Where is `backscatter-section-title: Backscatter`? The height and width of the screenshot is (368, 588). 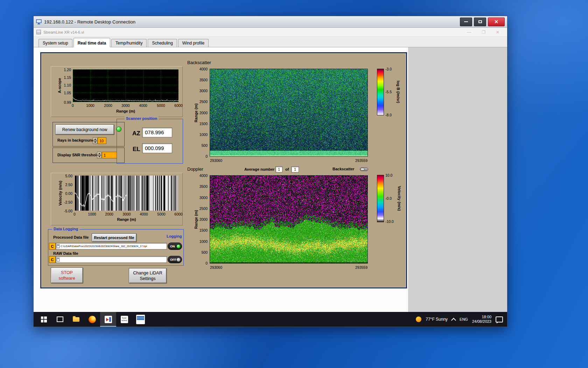 backscatter-section-title: Backscatter is located at coordinates (199, 62).